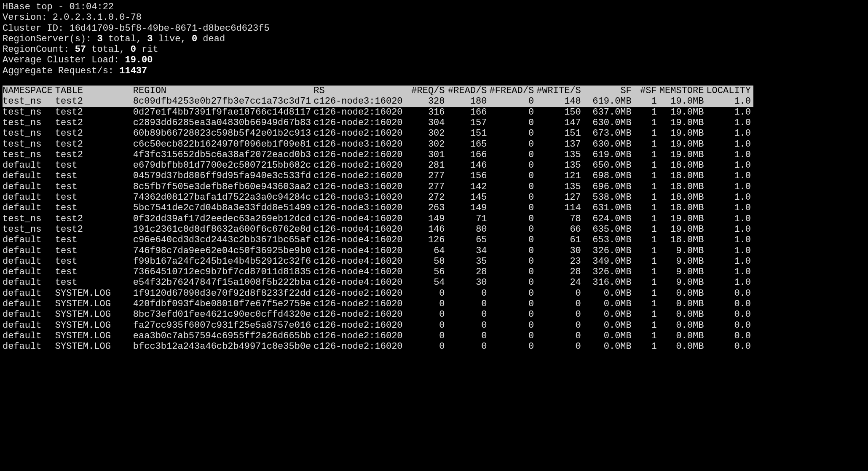 The width and height of the screenshot is (868, 471). I want to click on table-row: defaulttestc96e640cd3d3cd2443c2bb3671bc6…, so click(378, 240).